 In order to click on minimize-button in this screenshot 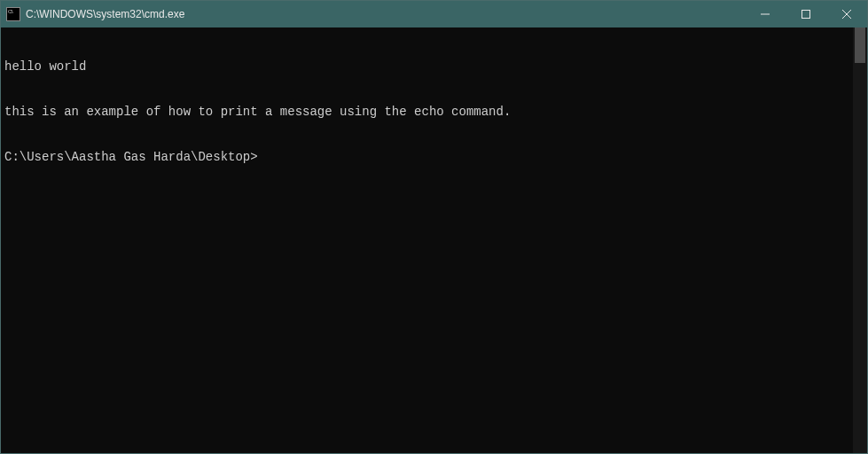, I will do `click(765, 14)`.